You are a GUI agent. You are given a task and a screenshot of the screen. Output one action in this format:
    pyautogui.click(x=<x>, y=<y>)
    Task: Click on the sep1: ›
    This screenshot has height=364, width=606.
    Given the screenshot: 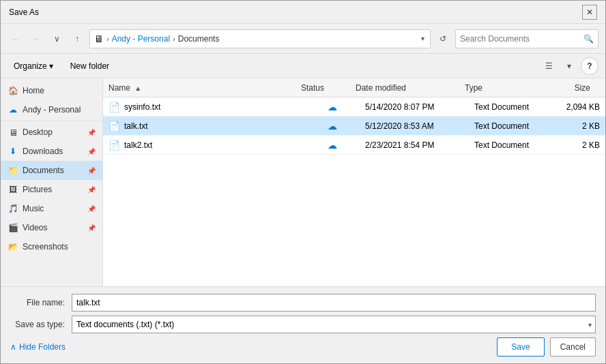 What is the action you would take?
    pyautogui.click(x=108, y=39)
    